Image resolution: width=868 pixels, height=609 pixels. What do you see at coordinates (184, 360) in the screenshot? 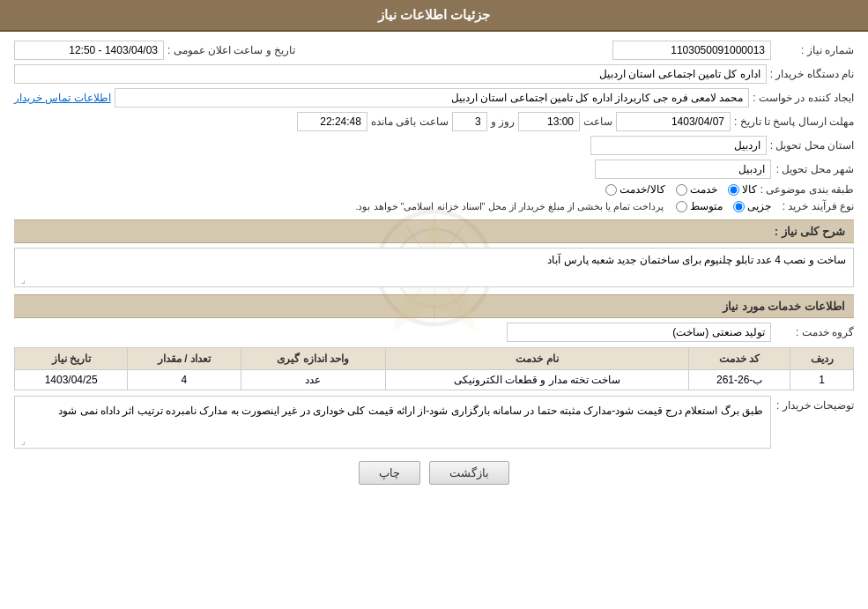
I see `col-quantity: تعداد / مقدار` at bounding box center [184, 360].